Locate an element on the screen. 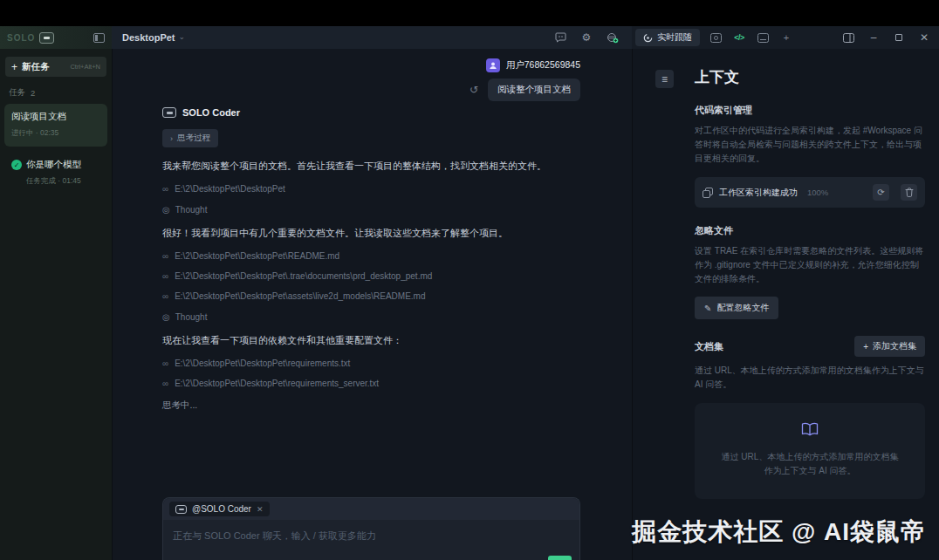  code-index-description: 对工作区中的代码进行全局索引构建，发起 #Workspace 问答时将自动全局检… is located at coordinates (810, 145).